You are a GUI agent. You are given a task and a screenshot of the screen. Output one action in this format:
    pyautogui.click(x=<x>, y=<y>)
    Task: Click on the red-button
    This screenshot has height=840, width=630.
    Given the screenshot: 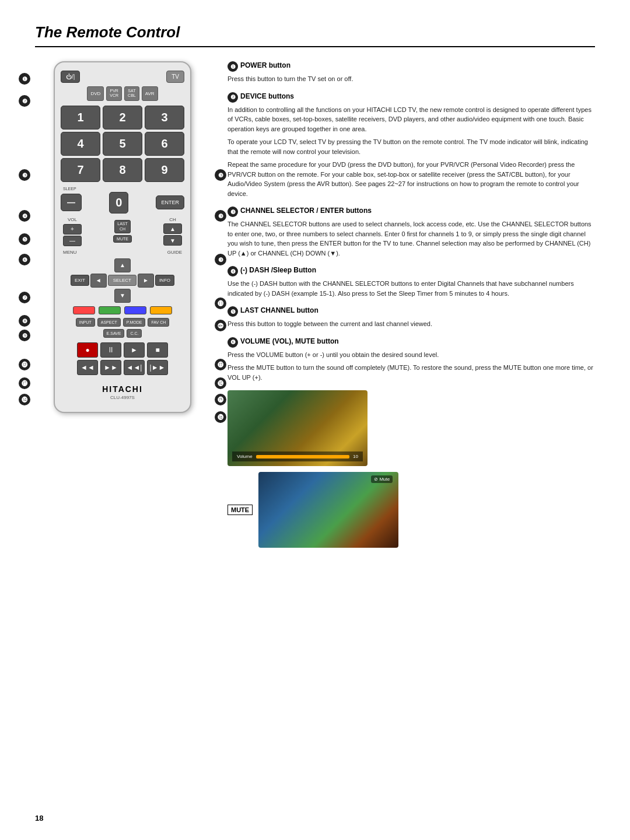 What is the action you would take?
    pyautogui.click(x=84, y=310)
    